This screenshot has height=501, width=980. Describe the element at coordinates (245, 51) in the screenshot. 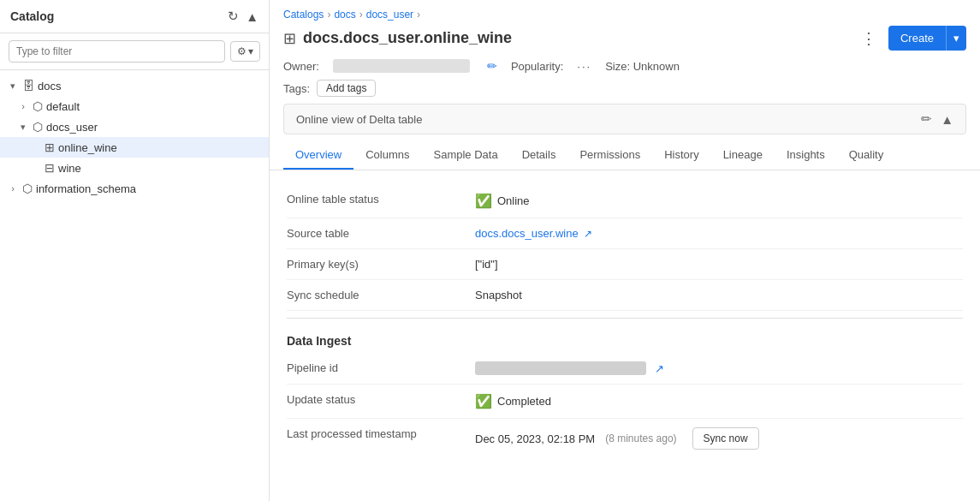

I see `filter-button: ⚙ ▾` at that location.